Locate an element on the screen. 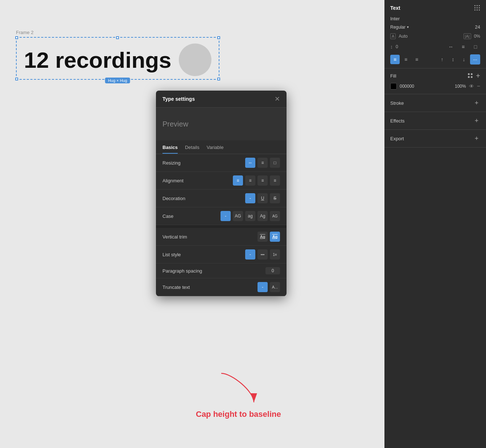 The image size is (486, 448). decoration-underline-btn: U is located at coordinates (263, 198).